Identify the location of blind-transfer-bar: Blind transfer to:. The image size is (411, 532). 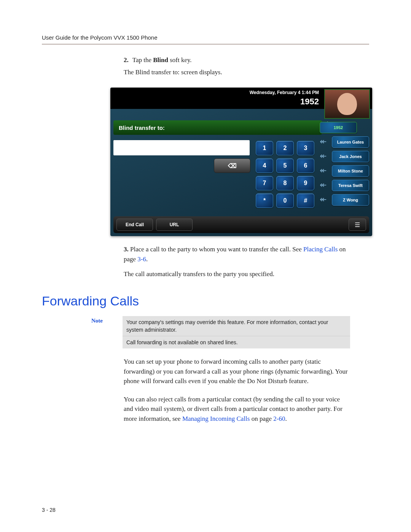
(218, 128).